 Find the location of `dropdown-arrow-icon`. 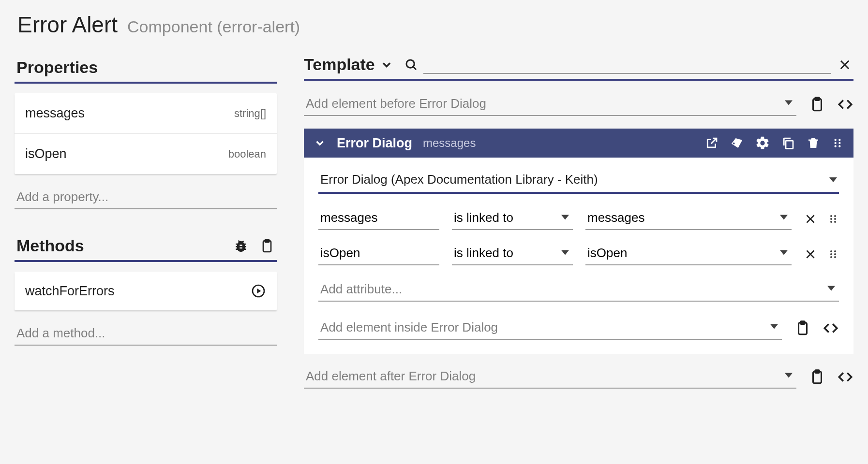

dropdown-arrow-icon is located at coordinates (833, 180).